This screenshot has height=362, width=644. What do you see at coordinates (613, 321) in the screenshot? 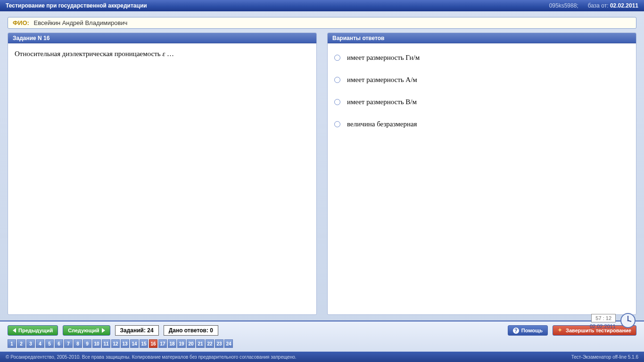
I see `clock-area: 57 : 12 02.02.2011` at bounding box center [613, 321].